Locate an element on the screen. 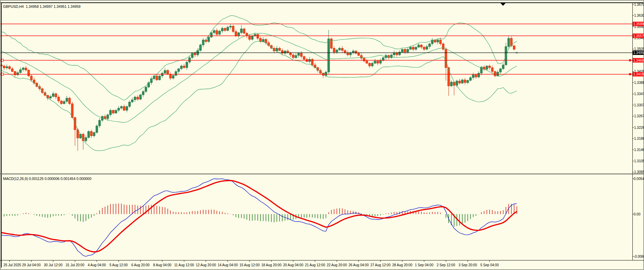  frame-left-line is located at coordinates (1, 135).